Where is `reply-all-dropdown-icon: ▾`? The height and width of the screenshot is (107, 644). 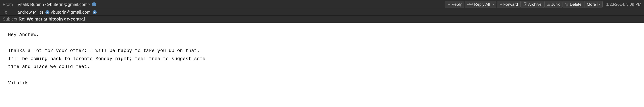
reply-all-dropdown-icon: ▾ is located at coordinates (492, 5).